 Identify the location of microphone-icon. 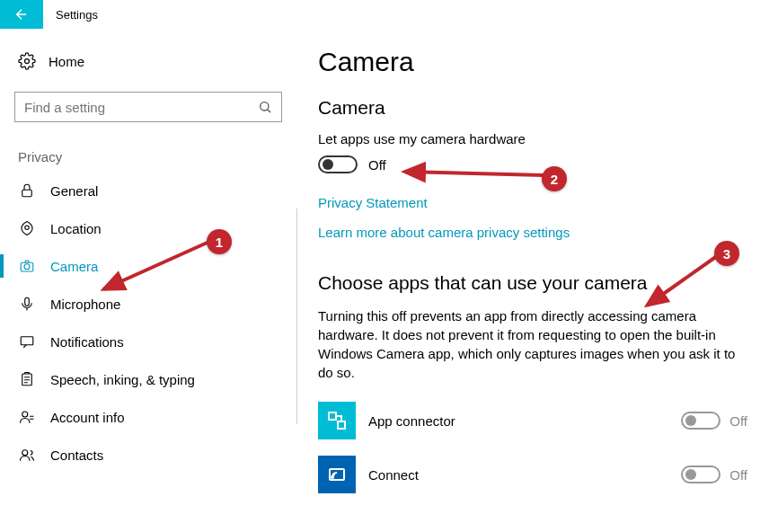
(27, 304).